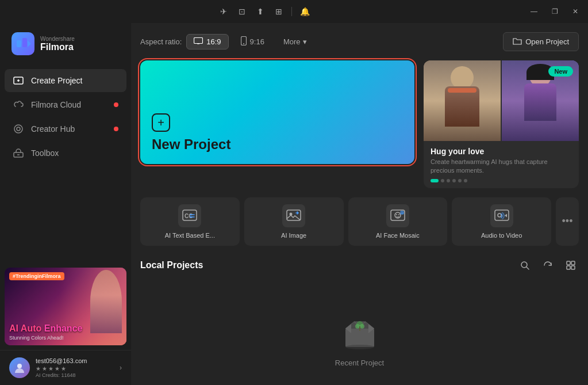  What do you see at coordinates (501, 165) in the screenshot?
I see `featured-info: Hug your love Create heartwarming AI hug…` at bounding box center [501, 165].